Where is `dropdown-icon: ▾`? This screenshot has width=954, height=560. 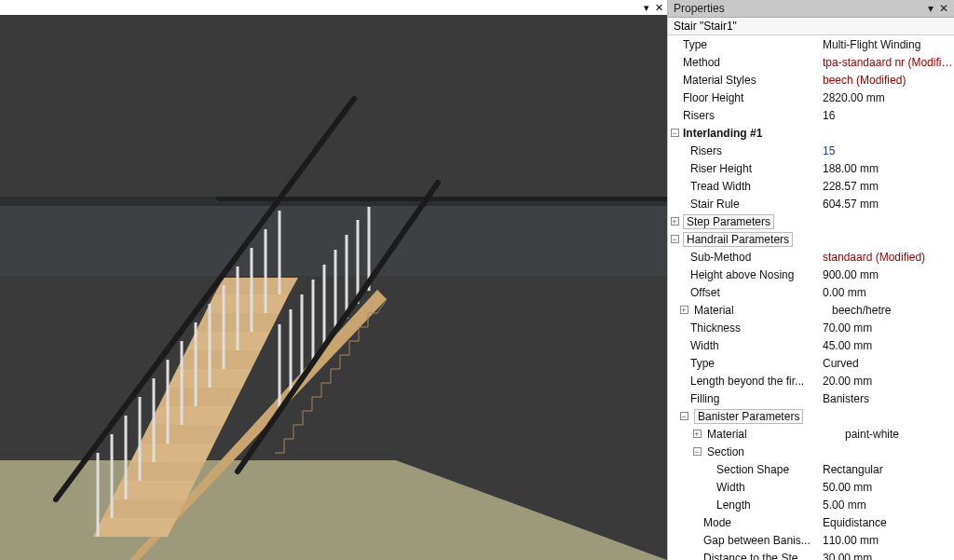 dropdown-icon: ▾ is located at coordinates (647, 7).